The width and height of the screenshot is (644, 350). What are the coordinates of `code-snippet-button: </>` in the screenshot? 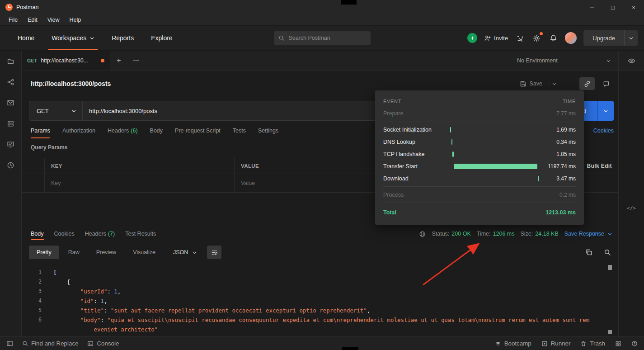 It's located at (631, 208).